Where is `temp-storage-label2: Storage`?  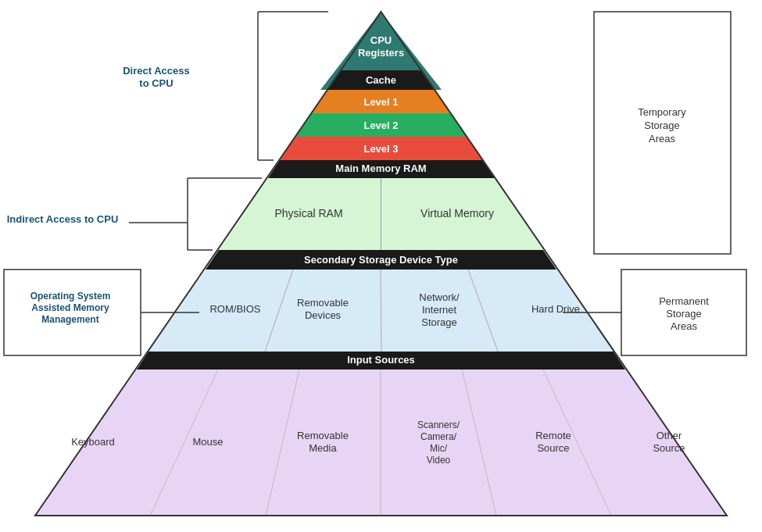
temp-storage-label2: Storage is located at coordinates (662, 125).